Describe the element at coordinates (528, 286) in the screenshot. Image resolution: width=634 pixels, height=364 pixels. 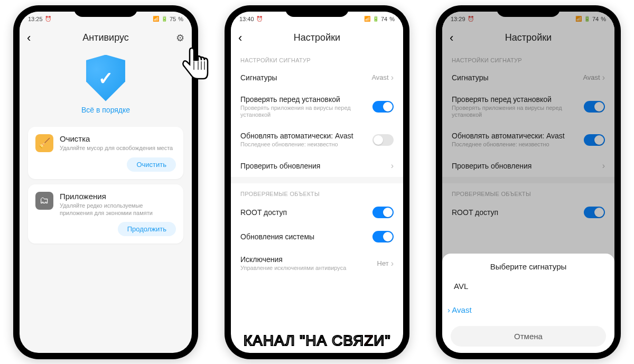
I see `sheet-option-avl: AVL` at that location.